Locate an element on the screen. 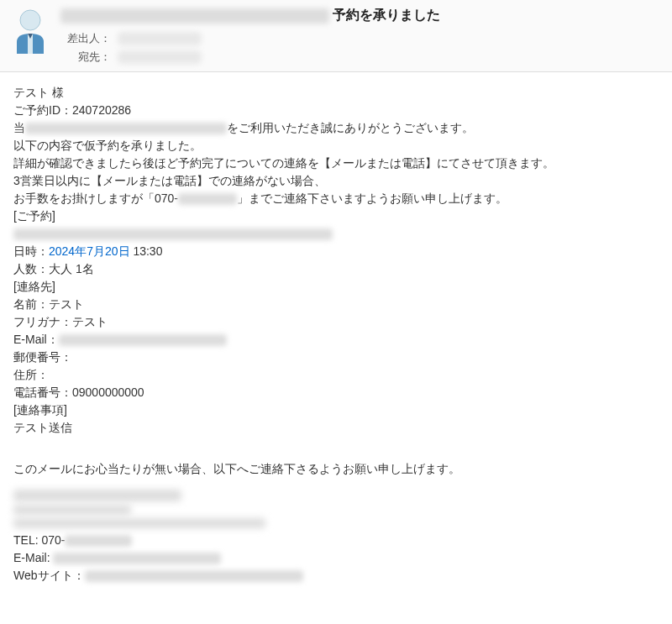 Image resolution: width=672 pixels, height=624 pixels. contact-phone: 電話番号：09000000000 is located at coordinates (336, 393).